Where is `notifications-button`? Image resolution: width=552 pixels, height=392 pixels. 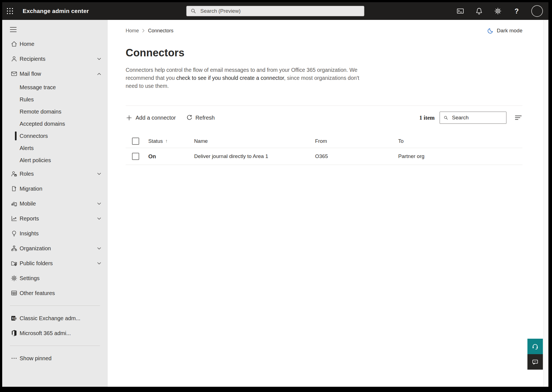
notifications-button is located at coordinates (479, 11).